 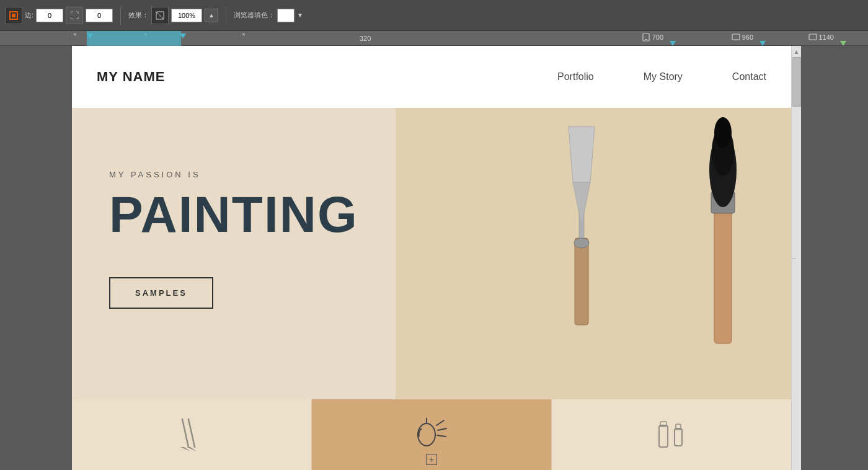 I want to click on browser-color-label: 浏览器填色：, so click(x=254, y=15).